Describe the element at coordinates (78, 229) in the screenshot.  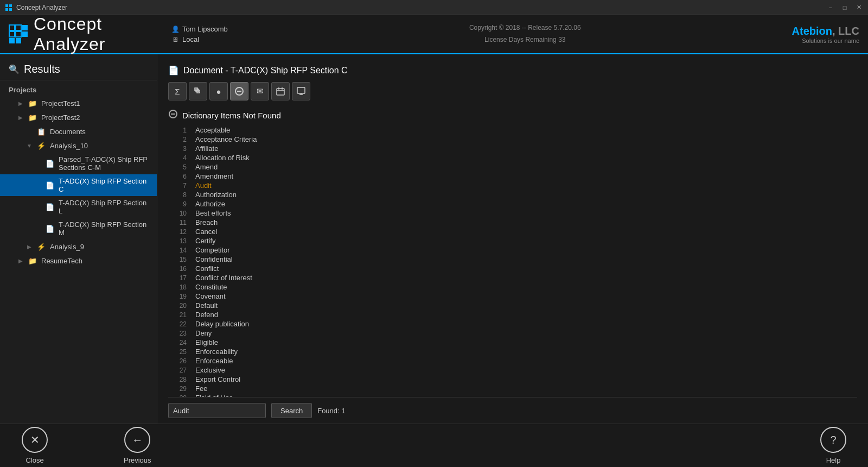
I see `sidebar-item-section-m: 📄 T-ADC(X) Ship RFP Section M` at that location.